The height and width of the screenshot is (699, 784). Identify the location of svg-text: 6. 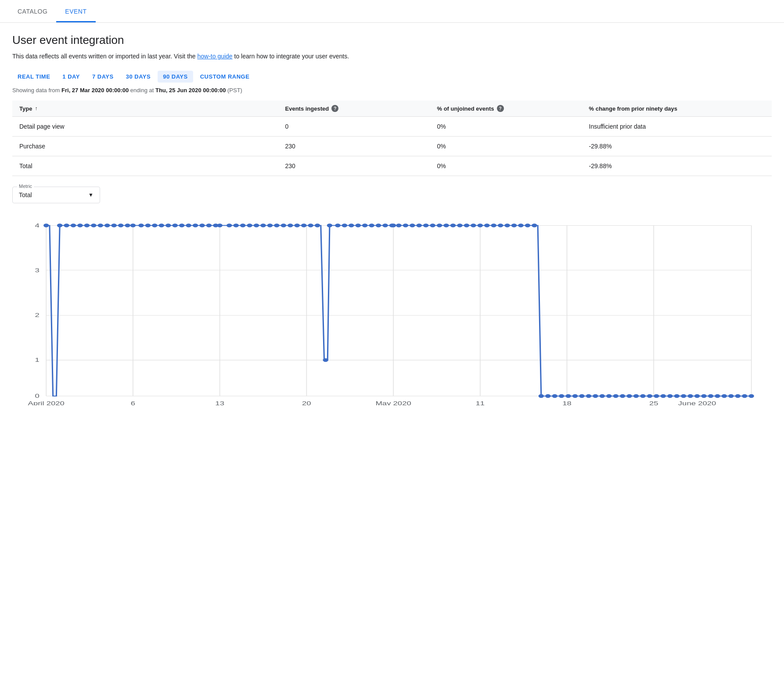
(133, 403).